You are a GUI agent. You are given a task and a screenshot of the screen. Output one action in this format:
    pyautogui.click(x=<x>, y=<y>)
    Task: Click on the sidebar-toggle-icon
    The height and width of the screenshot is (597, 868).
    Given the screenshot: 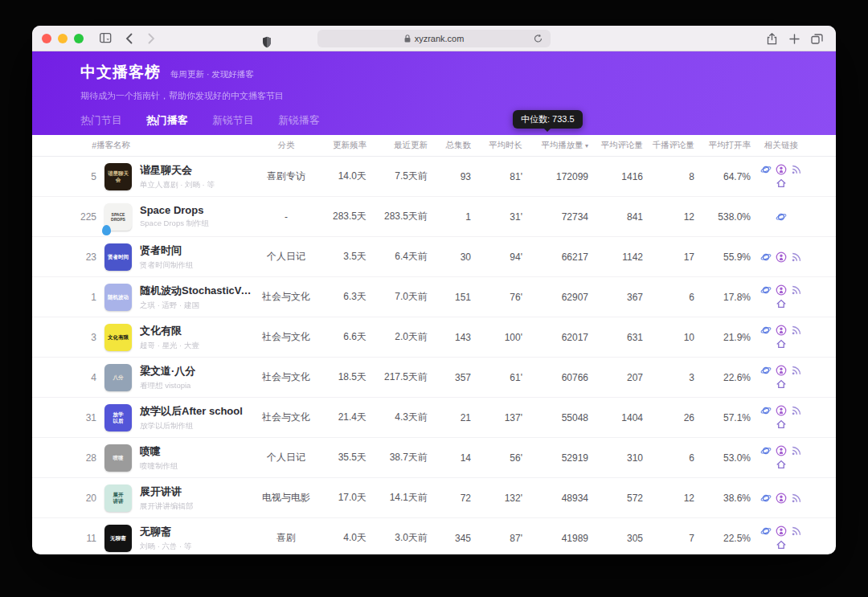 What is the action you would take?
    pyautogui.click(x=106, y=39)
    